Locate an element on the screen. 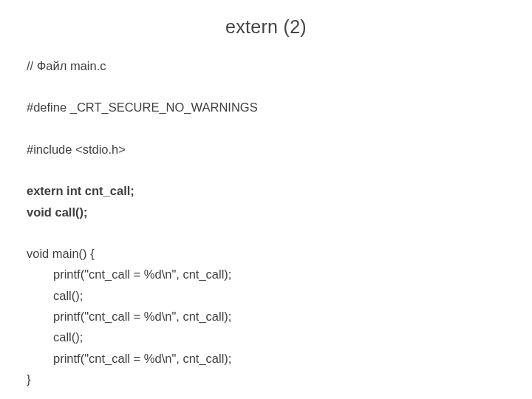 This screenshot has height=399, width=532. code-line: // Файл main.c is located at coordinates (266, 66).